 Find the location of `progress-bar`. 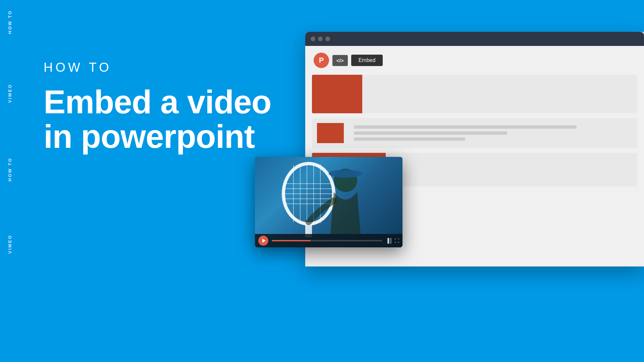

progress-bar is located at coordinates (327, 241).